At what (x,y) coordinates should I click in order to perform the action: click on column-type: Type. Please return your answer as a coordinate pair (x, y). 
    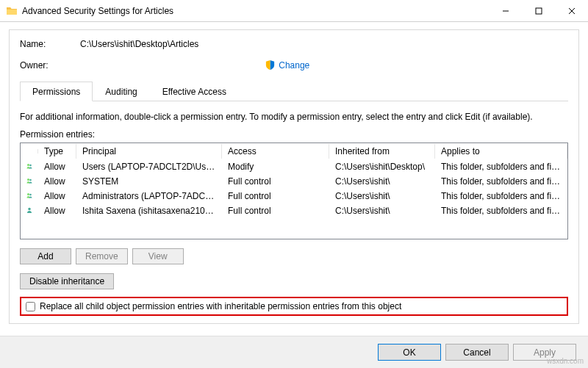
    Looking at the image, I should click on (57, 151).